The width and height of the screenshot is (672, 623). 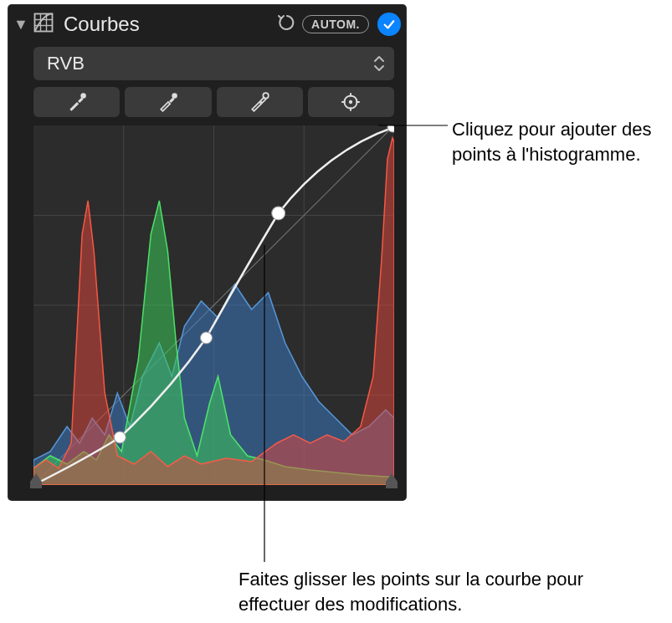 I want to click on panel-title: Courbes, so click(x=167, y=24).